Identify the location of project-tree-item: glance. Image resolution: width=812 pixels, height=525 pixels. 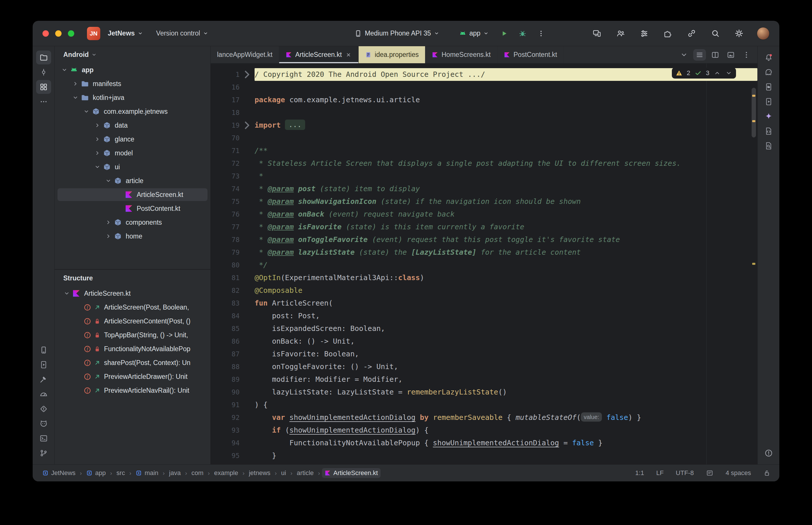
(132, 139).